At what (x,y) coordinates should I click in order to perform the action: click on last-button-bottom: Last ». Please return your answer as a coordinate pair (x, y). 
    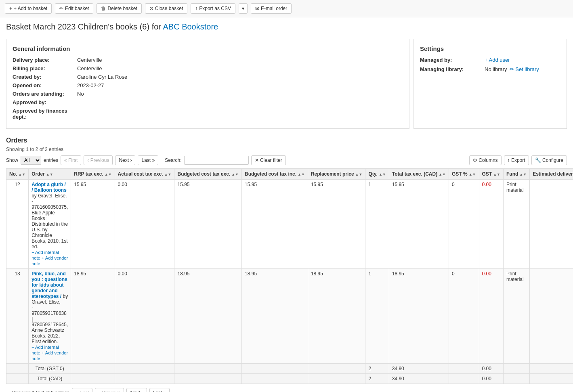
    Looking at the image, I should click on (160, 390).